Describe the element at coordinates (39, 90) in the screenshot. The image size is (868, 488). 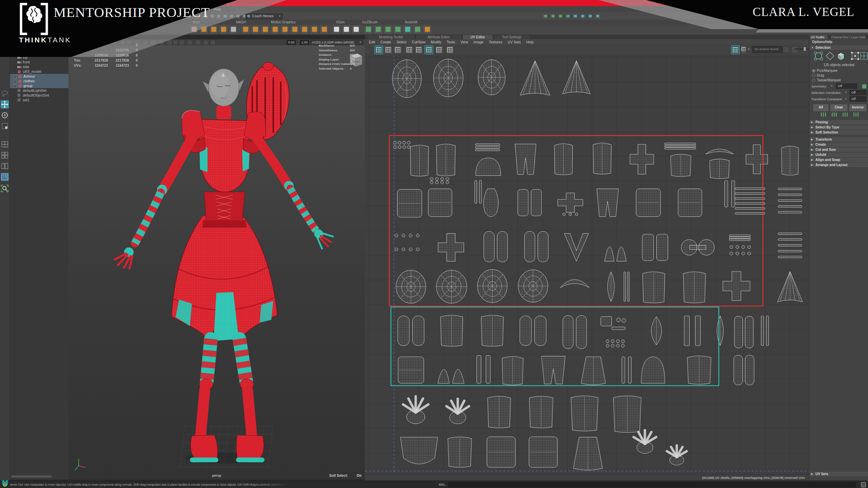
I see `outliner-item-defaultlightset: defaultLightSet` at that location.